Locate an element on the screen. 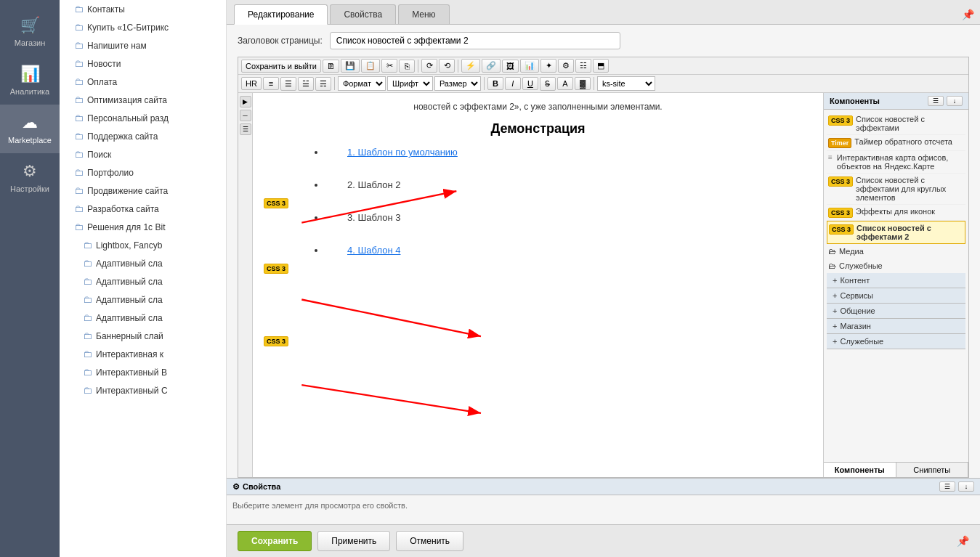 The height and width of the screenshot is (557, 980). apply-button: Применить is located at coordinates (354, 541).